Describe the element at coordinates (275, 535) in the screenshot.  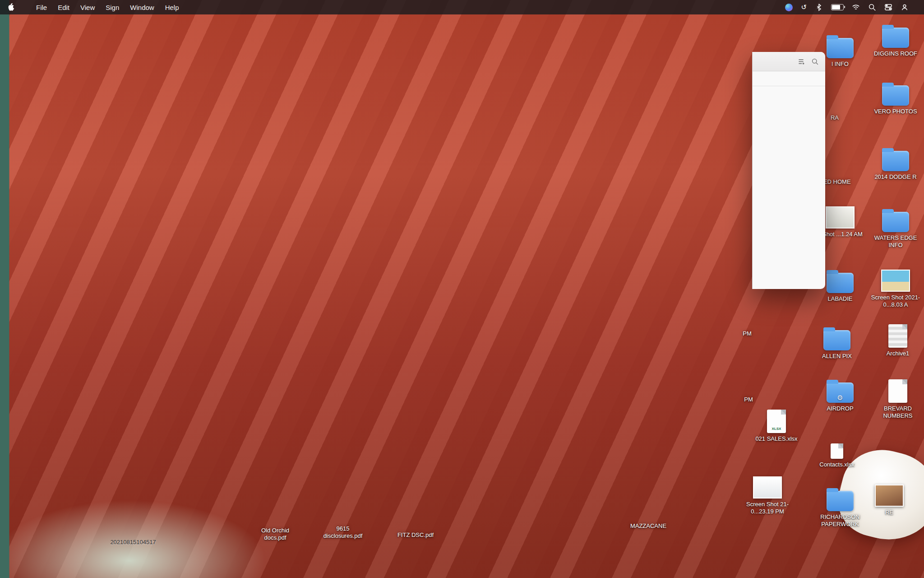
I see `desktop-icon-label: Old Orchid docs.pdf` at that location.